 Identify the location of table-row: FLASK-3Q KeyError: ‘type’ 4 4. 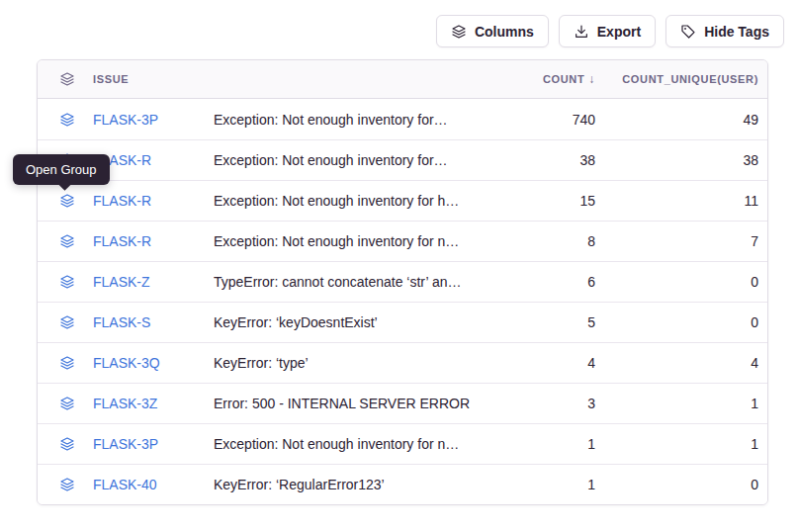
(402, 362).